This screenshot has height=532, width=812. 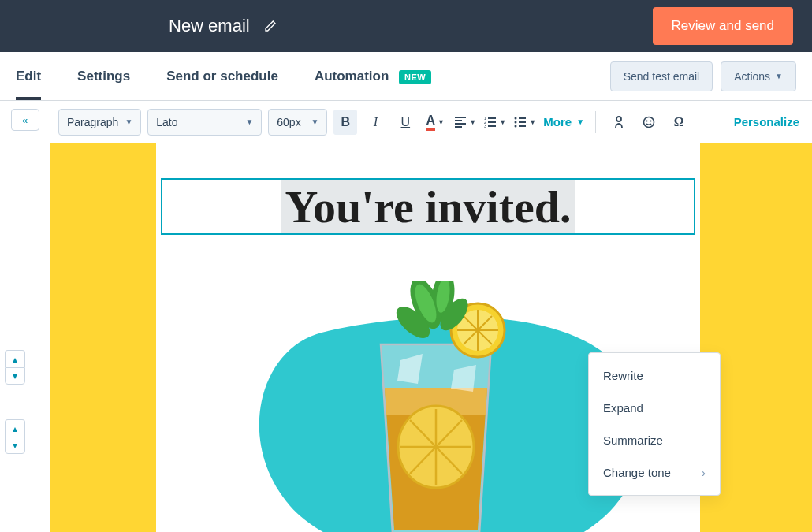 I want to click on actions-label: Actions, so click(x=752, y=76).